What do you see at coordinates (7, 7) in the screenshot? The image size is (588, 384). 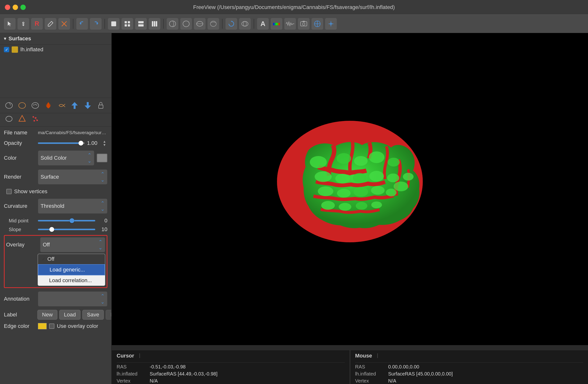 I see `close-button` at bounding box center [7, 7].